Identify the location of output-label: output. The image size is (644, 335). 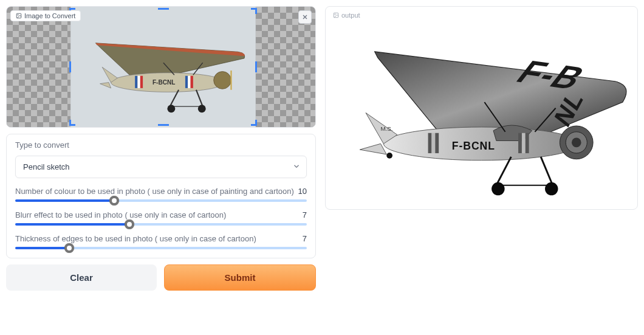
(481, 15).